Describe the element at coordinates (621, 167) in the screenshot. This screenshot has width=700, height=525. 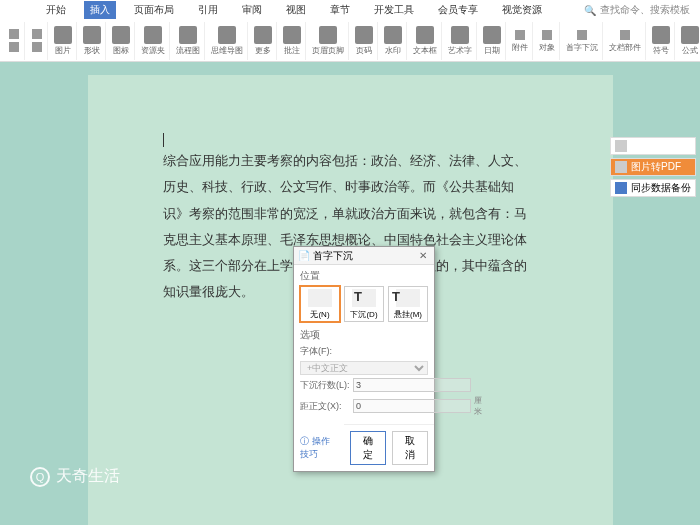
I see `image-icon` at that location.